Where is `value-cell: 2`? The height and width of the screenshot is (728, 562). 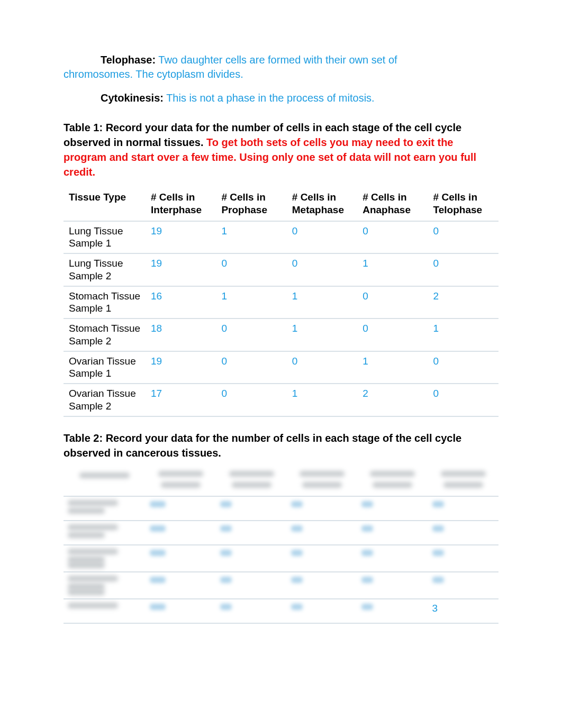
value-cell: 2 is located at coordinates (393, 400).